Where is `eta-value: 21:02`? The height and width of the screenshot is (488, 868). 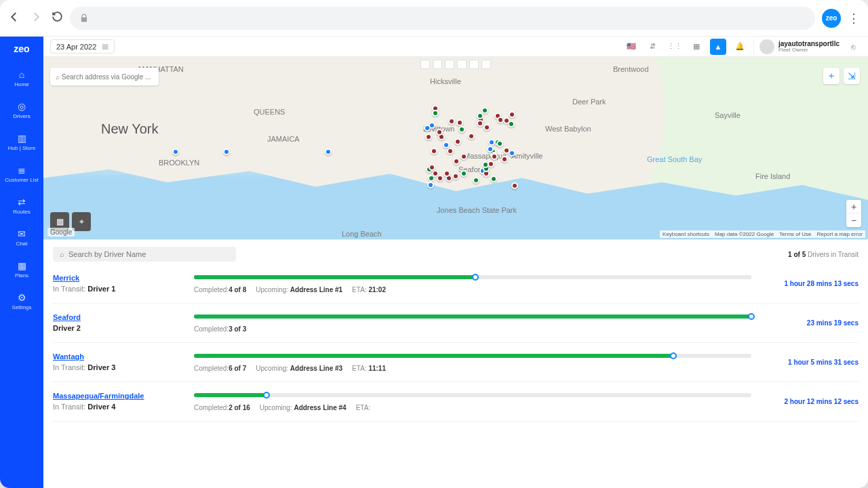
eta-value: 21:02 is located at coordinates (377, 290).